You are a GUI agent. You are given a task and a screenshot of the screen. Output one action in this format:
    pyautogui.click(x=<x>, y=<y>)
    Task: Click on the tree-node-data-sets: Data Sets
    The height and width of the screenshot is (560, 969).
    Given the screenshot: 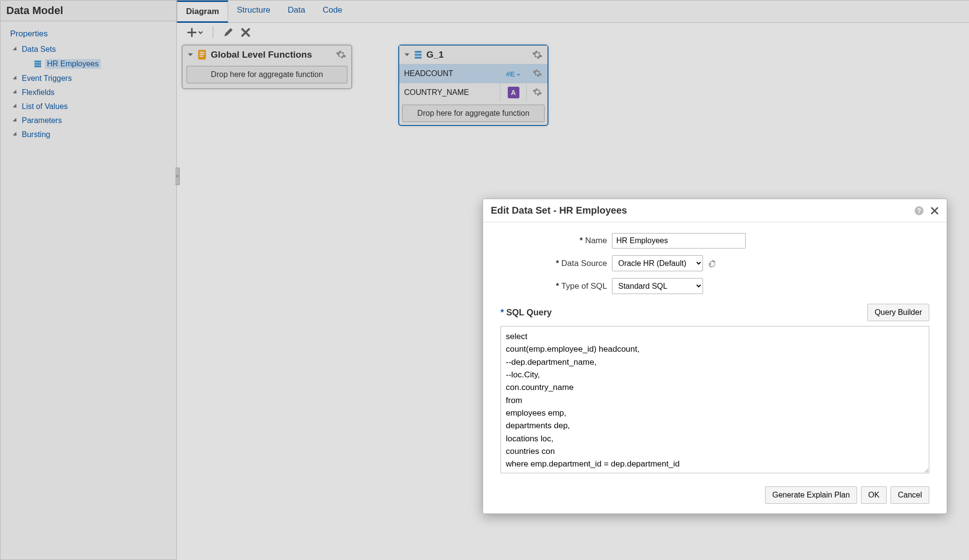 What is the action you would take?
    pyautogui.click(x=88, y=49)
    